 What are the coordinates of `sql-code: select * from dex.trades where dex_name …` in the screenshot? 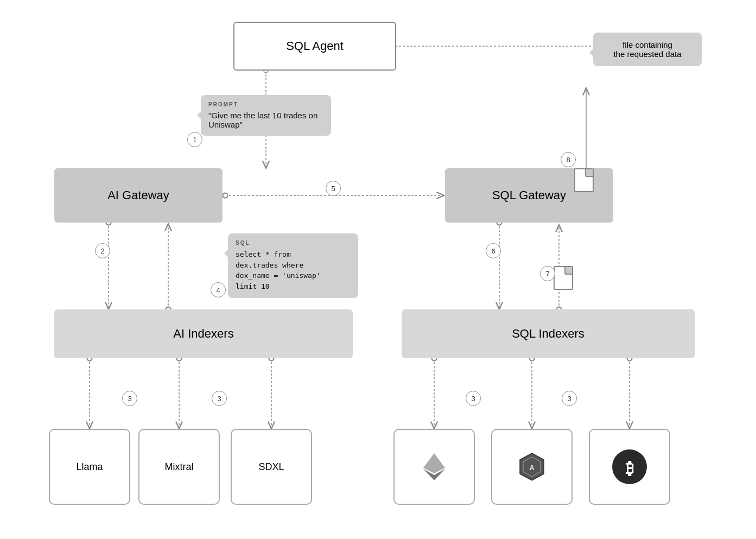 It's located at (293, 270).